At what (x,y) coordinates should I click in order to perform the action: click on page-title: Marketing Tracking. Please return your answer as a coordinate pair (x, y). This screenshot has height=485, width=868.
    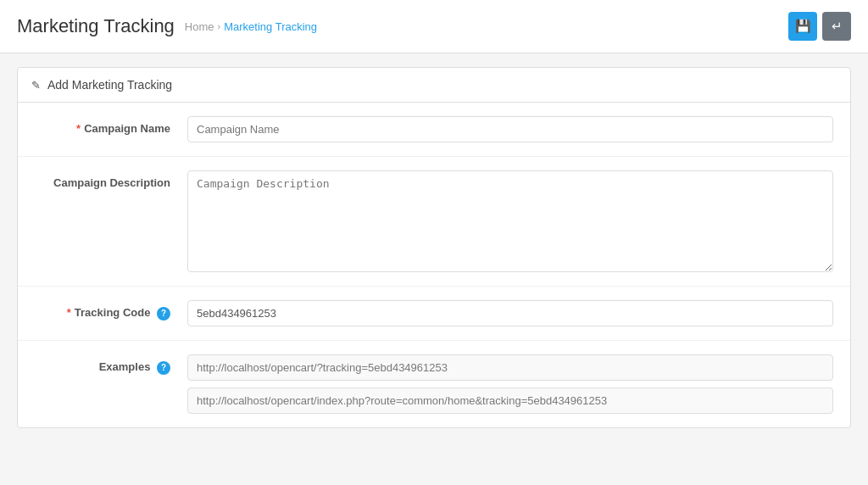
    Looking at the image, I should click on (96, 26).